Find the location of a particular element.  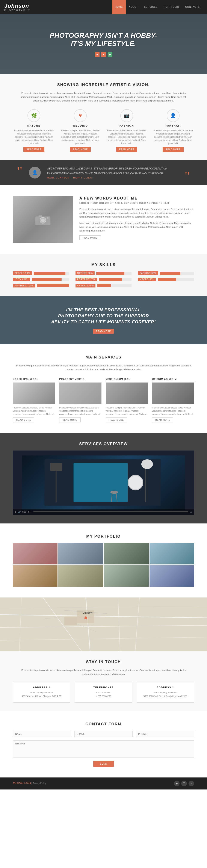

skill-portrait-bar is located at coordinates (115, 280).